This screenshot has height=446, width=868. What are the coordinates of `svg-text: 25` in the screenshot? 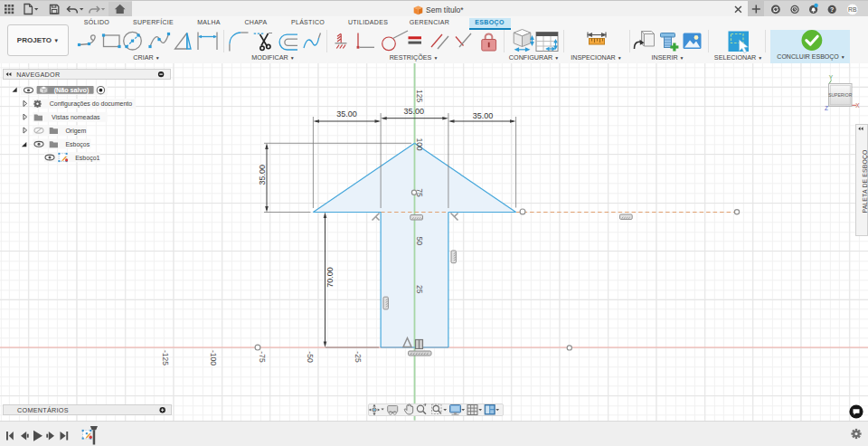 It's located at (420, 289).